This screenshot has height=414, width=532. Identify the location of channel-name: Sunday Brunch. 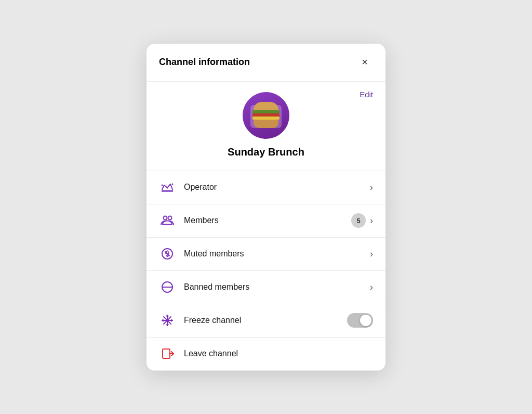
(266, 152).